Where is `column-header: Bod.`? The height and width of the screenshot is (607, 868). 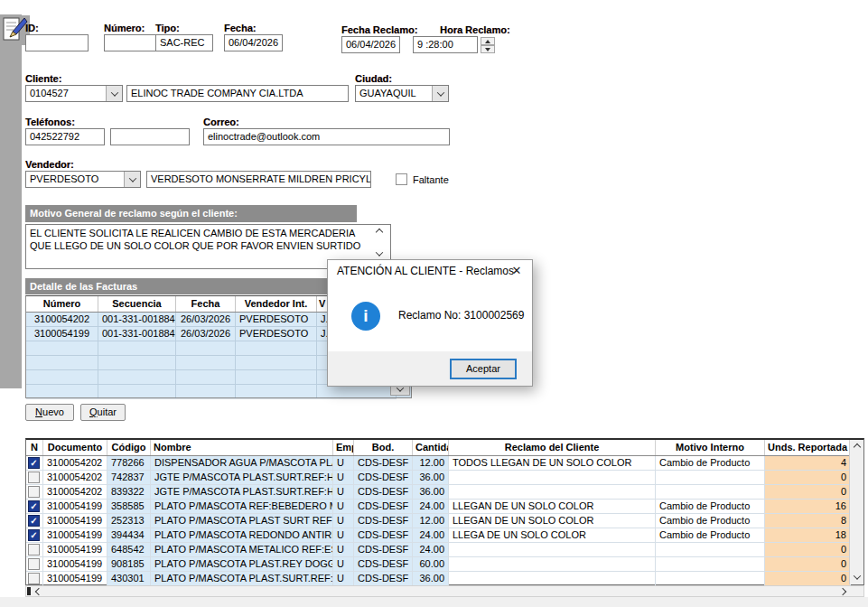
column-header: Bod. is located at coordinates (383, 448).